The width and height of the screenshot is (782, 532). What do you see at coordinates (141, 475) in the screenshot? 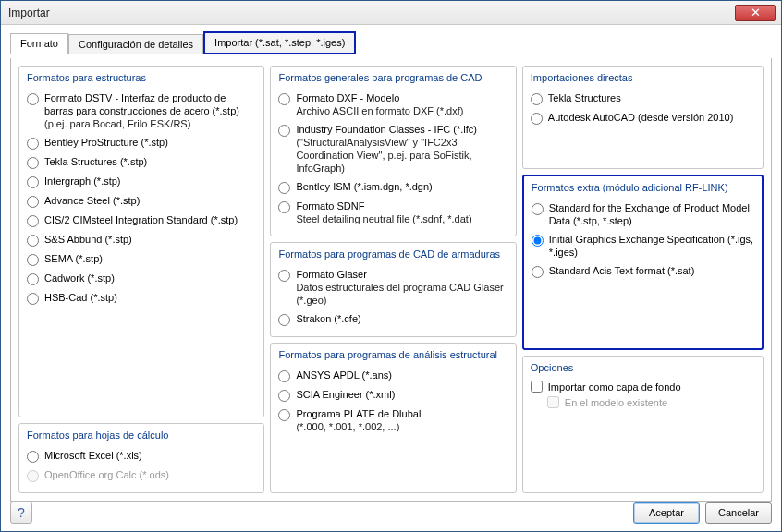
I see `radio-openoffice-calc: OpenOffice.org Calc (*.ods)` at bounding box center [141, 475].